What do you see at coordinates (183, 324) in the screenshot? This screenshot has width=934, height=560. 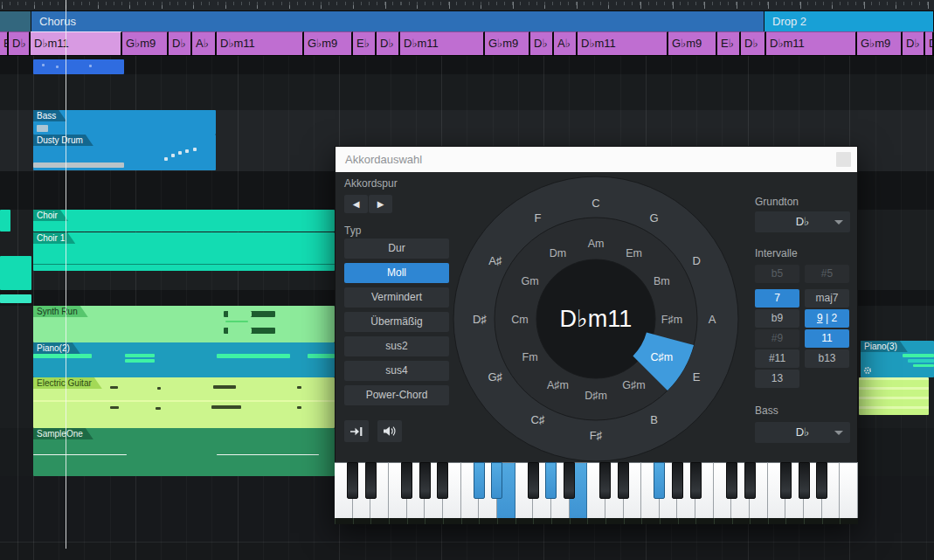 I see `clip-synth-run: Synth Run` at bounding box center [183, 324].